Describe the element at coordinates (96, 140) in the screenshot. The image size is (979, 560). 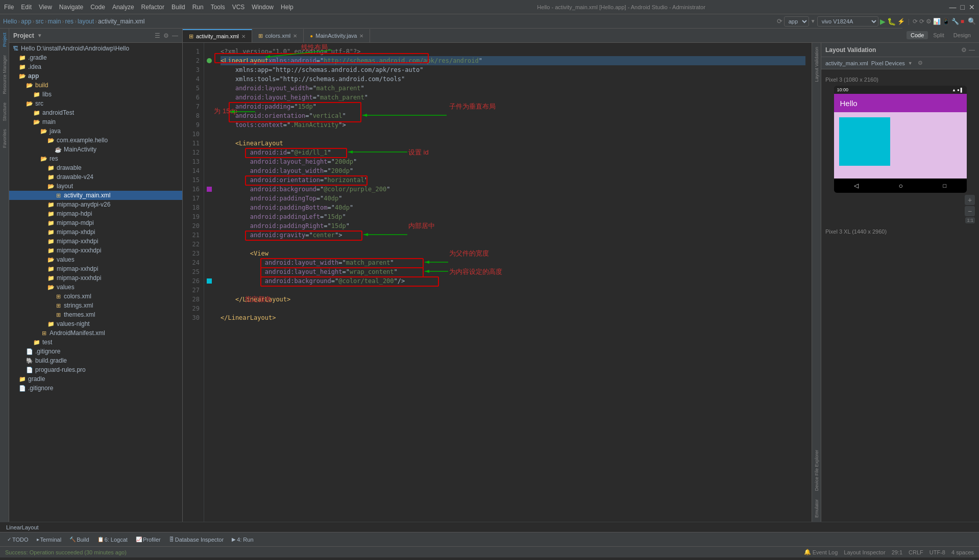
I see `tree-item: 📂com.example.hello` at that location.